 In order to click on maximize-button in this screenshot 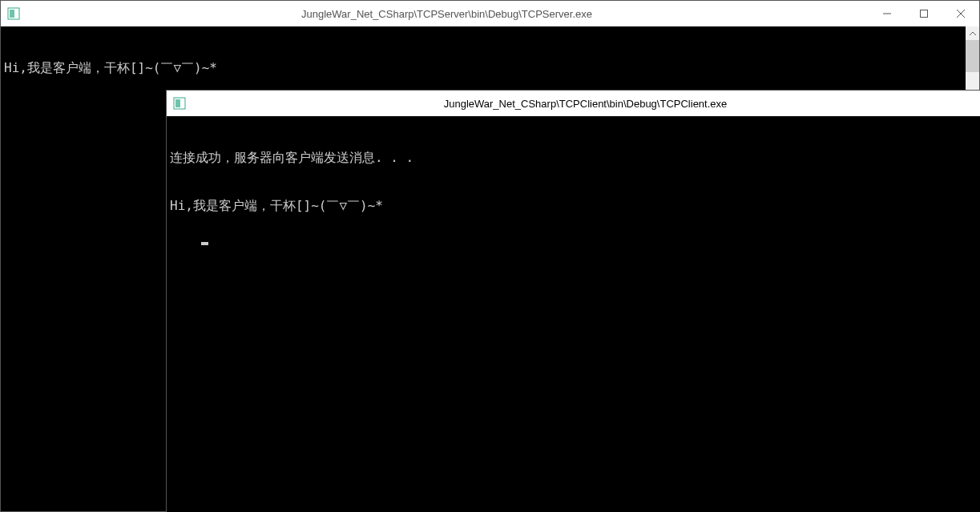, I will do `click(924, 14)`.